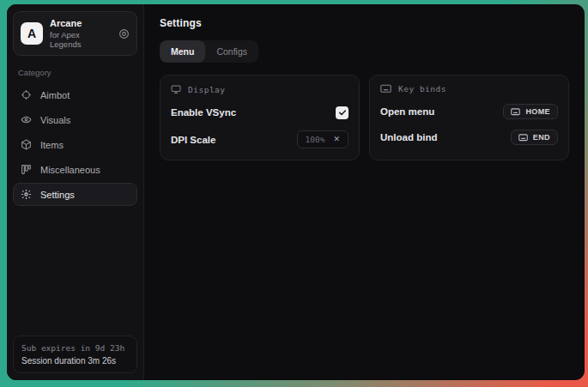 Image resolution: width=588 pixels, height=387 pixels. What do you see at coordinates (76, 194) in the screenshot?
I see `sidebar-item-settings: Settings` at bounding box center [76, 194].